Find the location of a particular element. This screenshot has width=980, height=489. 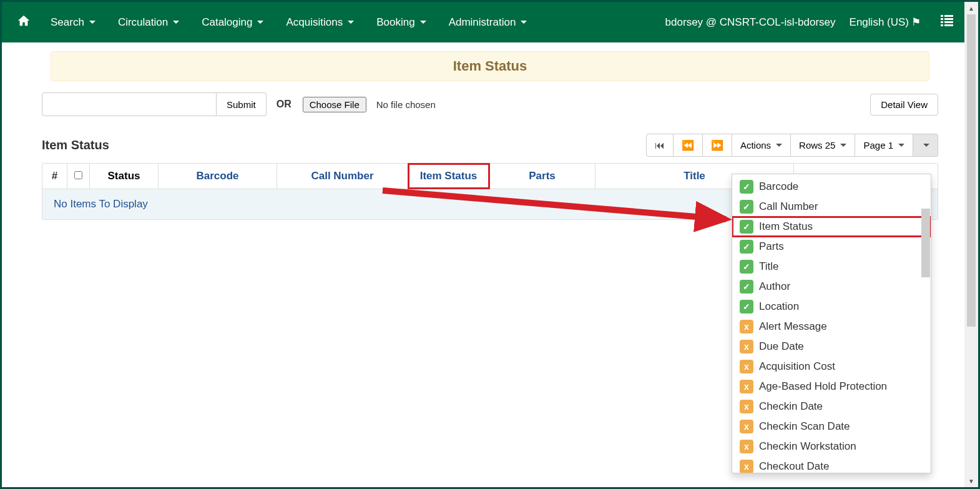

nav-circulation: Circulation is located at coordinates (149, 22).